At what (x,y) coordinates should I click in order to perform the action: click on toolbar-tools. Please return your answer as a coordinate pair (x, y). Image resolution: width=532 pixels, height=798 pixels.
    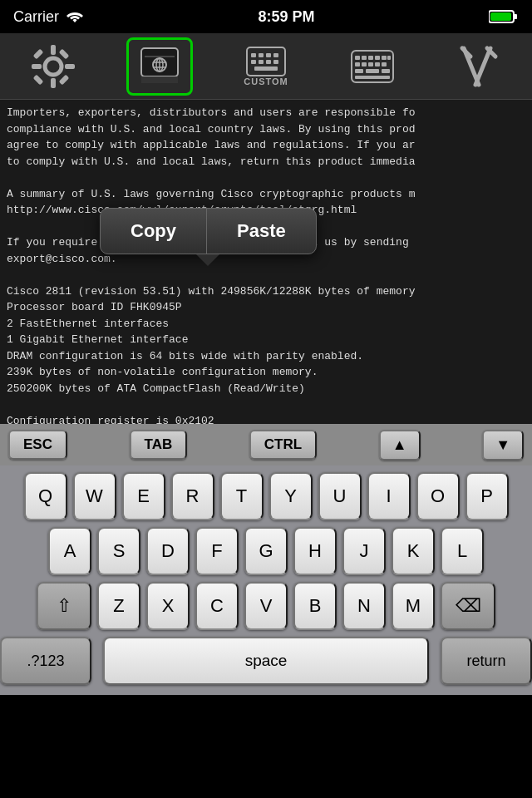
    Looking at the image, I should click on (479, 66).